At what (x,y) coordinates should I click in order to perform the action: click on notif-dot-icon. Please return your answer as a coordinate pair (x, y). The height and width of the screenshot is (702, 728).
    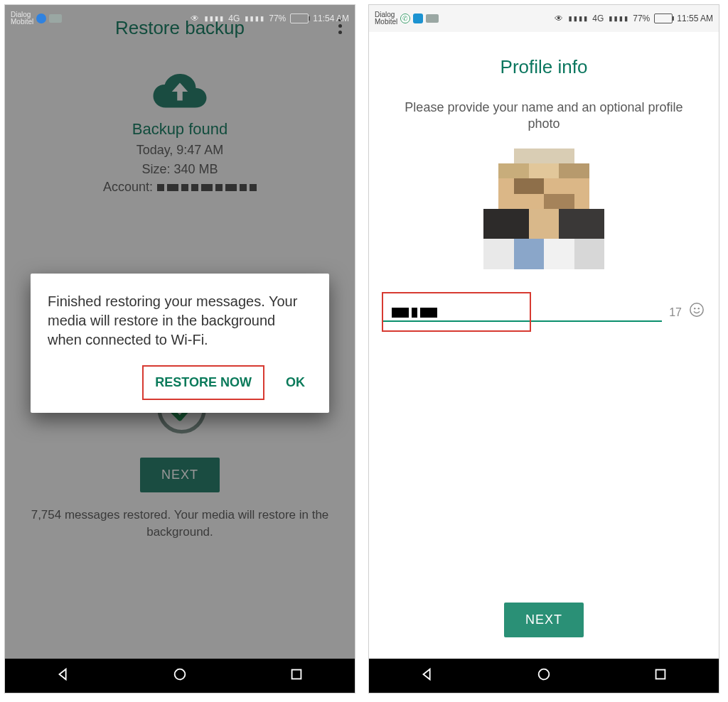
    Looking at the image, I should click on (41, 18).